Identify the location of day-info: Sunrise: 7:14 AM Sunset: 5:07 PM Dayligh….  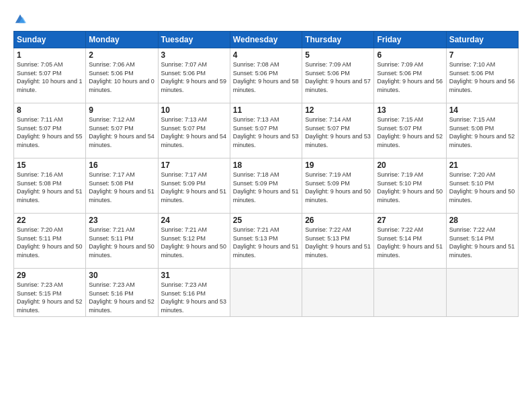
(338, 132).